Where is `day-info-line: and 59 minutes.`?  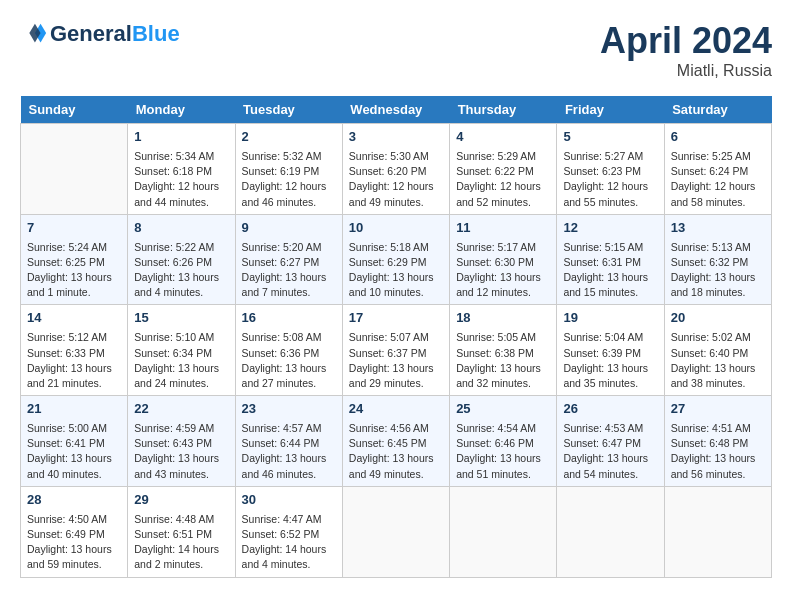 day-info-line: and 59 minutes. is located at coordinates (74, 564).